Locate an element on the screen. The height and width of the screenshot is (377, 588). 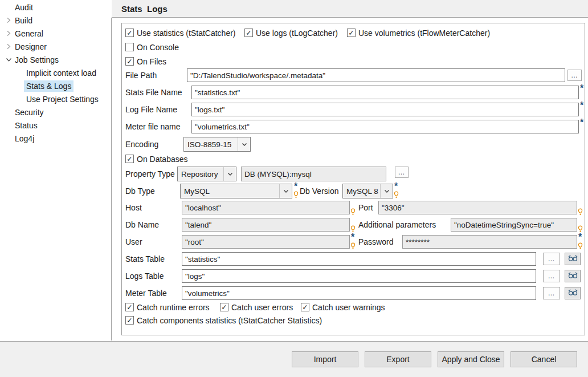
combo-value: ISO-8859-15 is located at coordinates (213, 145).